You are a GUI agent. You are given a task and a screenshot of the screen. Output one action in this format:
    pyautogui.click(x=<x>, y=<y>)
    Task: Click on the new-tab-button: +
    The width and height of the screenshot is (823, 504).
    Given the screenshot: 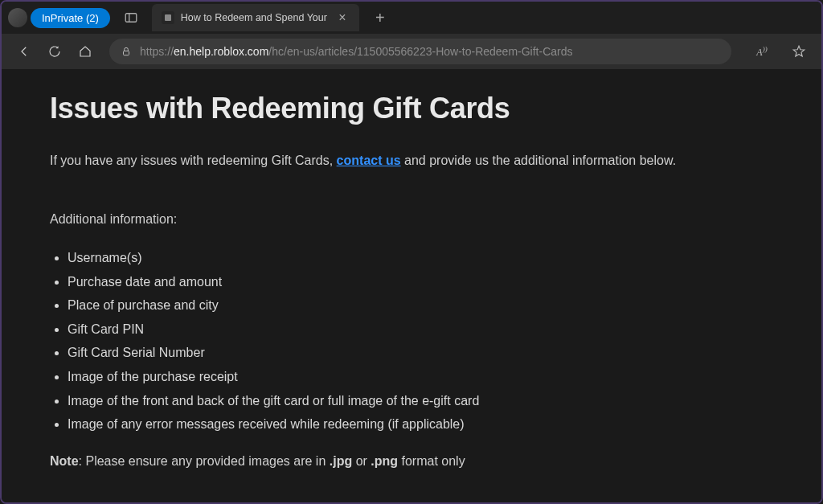 What is the action you would take?
    pyautogui.click(x=380, y=18)
    